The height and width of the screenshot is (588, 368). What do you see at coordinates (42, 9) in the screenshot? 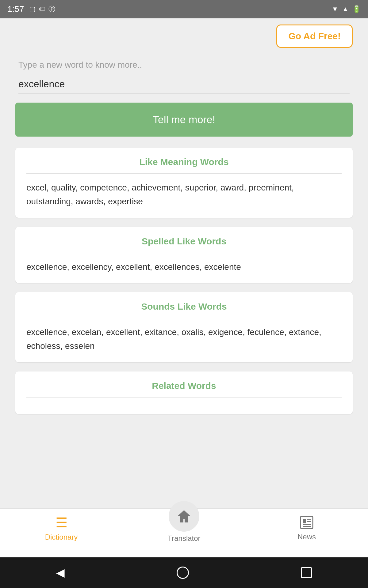
I see `tag-icon: 🏷` at bounding box center [42, 9].